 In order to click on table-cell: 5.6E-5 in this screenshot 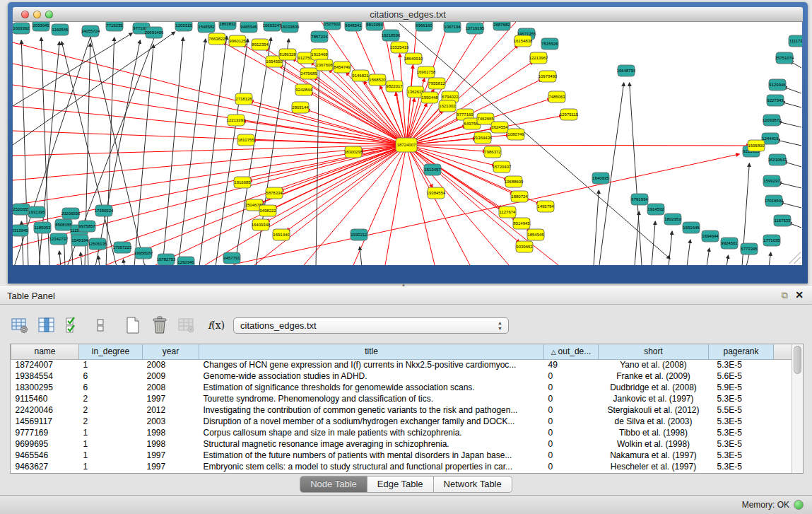, I will do `click(741, 376)`.